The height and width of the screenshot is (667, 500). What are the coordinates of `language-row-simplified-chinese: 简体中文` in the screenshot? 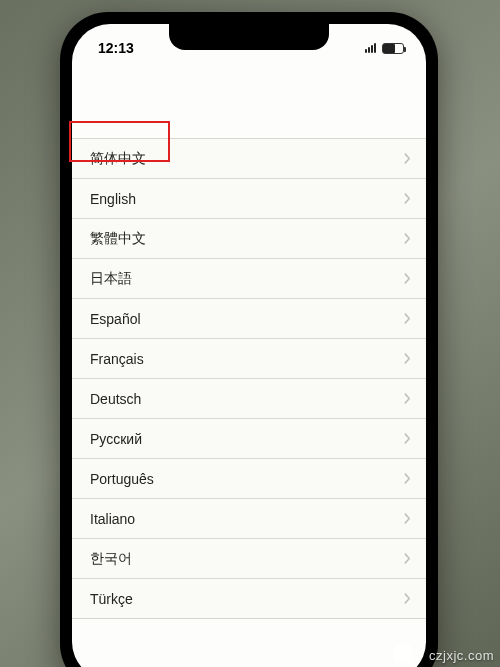 It's located at (249, 159).